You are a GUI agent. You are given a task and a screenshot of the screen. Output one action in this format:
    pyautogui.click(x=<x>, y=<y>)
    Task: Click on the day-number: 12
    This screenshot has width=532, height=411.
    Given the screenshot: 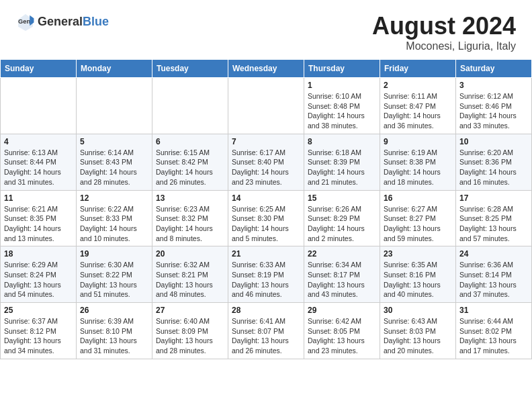 What is the action you would take?
    pyautogui.click(x=114, y=198)
    